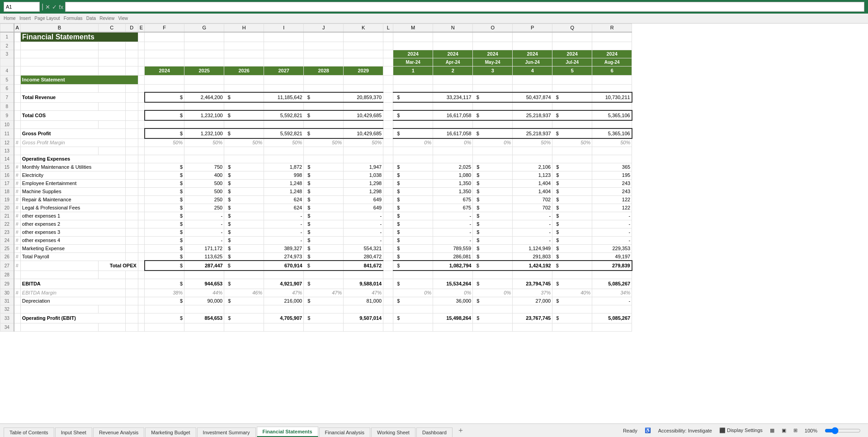 The height and width of the screenshot is (437, 868). What do you see at coordinates (204, 142) in the screenshot?
I see `gpm-2025: 50%` at bounding box center [204, 142].